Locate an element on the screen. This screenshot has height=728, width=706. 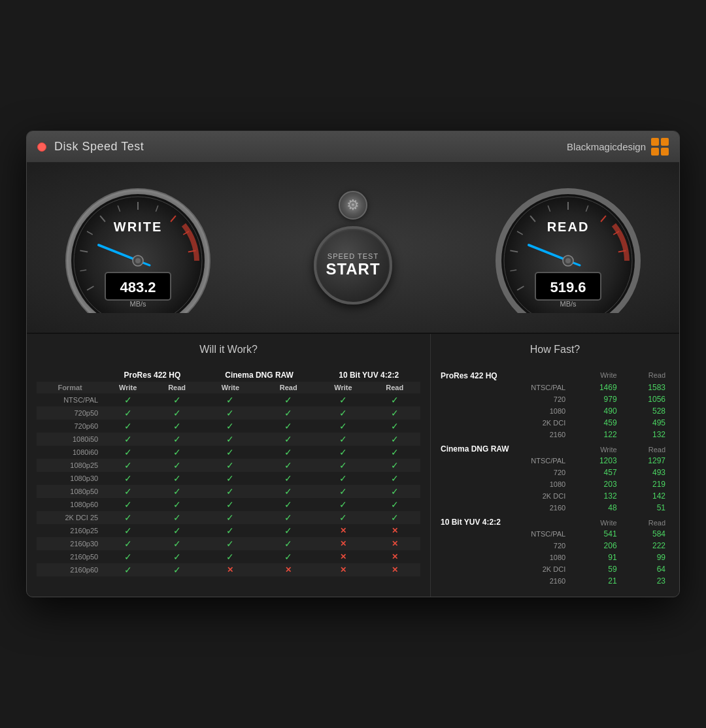
compat-row: 2160p60✓✓✕✕✕✕ is located at coordinates (229, 570).